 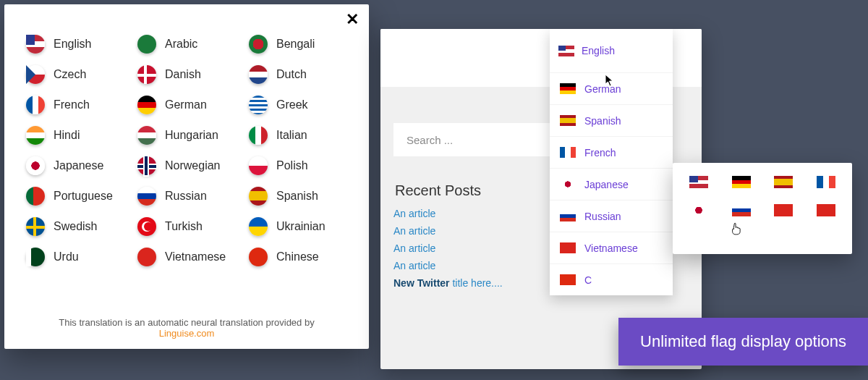 I want to click on dropdown-item-label: Japanese, so click(x=606, y=185).